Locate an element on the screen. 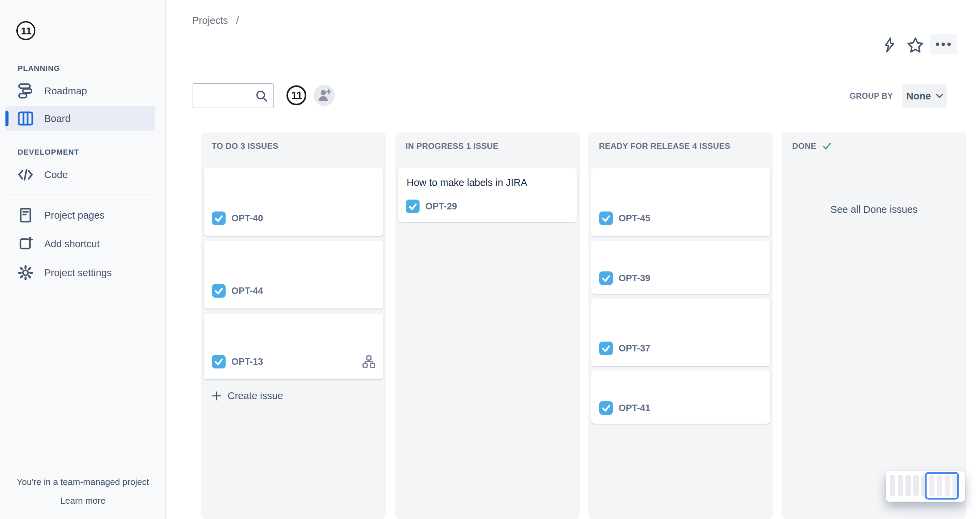 The height and width of the screenshot is (519, 980). sidebar-divider is located at coordinates (82, 194).